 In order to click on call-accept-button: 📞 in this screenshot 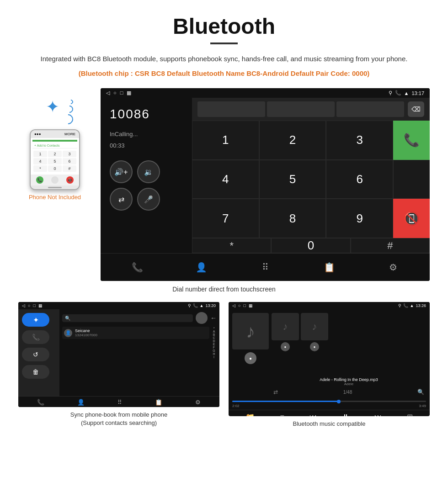, I will do `click(411, 140)`.